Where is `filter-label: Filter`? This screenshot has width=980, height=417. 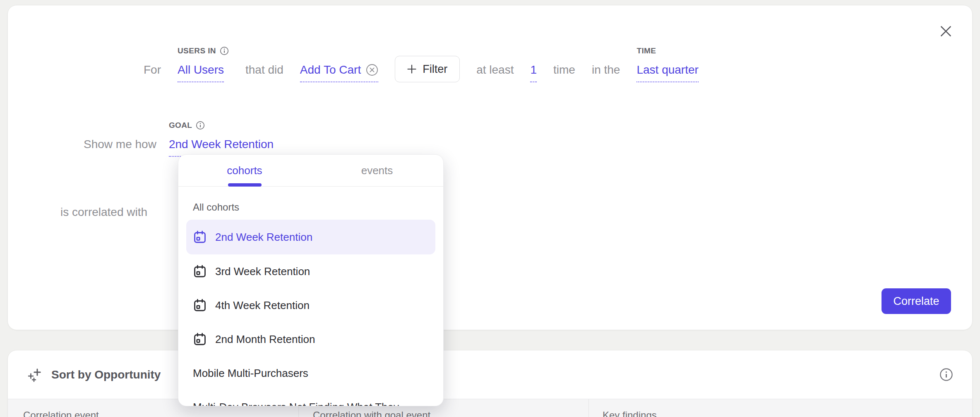
filter-label: Filter is located at coordinates (435, 70).